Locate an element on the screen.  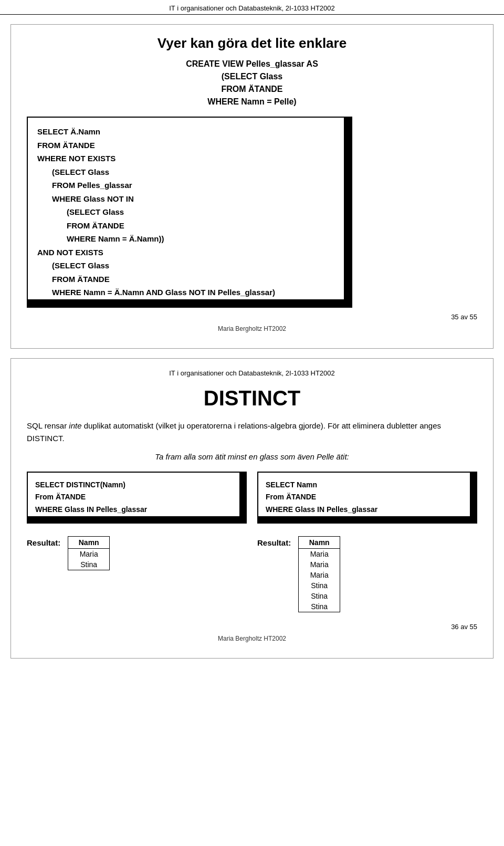
result2-label: Resultat: is located at coordinates (274, 542).